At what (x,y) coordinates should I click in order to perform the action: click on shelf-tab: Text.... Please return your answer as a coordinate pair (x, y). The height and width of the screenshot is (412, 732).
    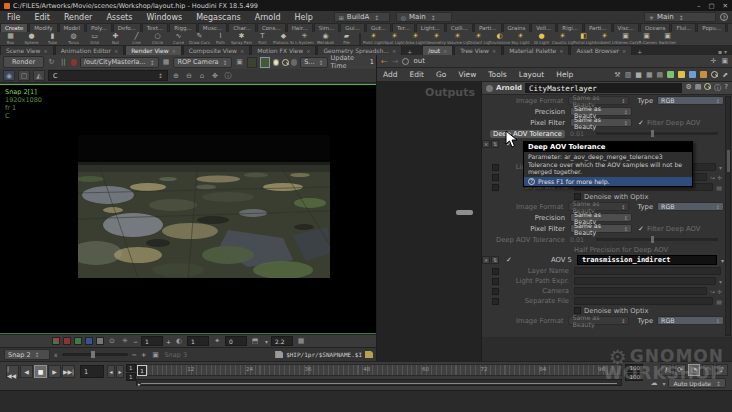
    Looking at the image, I should click on (155, 28).